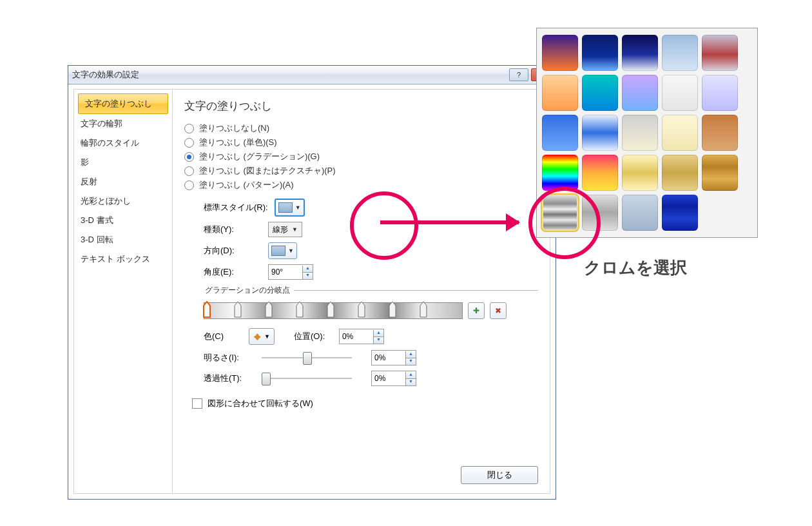 This screenshot has height=526, width=812. Describe the element at coordinates (362, 336) in the screenshot. I see `position-spinner: ▲▼` at that location.